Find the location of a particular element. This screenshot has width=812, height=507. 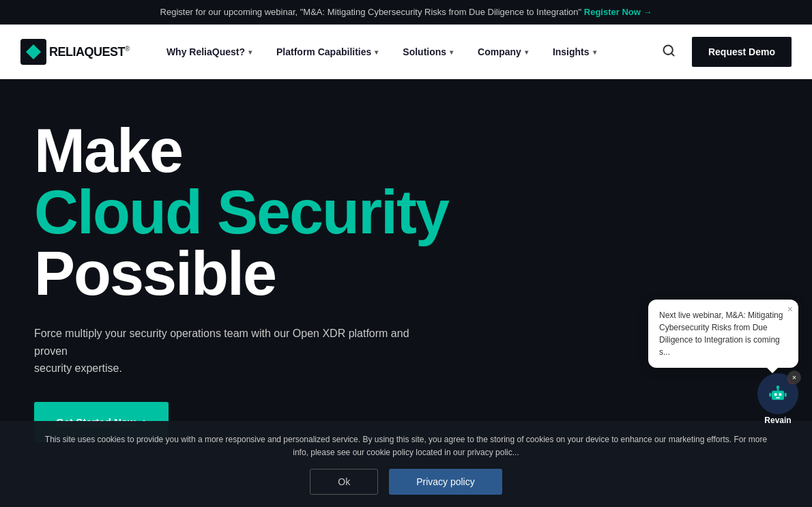

hero-line2: Cloud Security is located at coordinates (406, 212).